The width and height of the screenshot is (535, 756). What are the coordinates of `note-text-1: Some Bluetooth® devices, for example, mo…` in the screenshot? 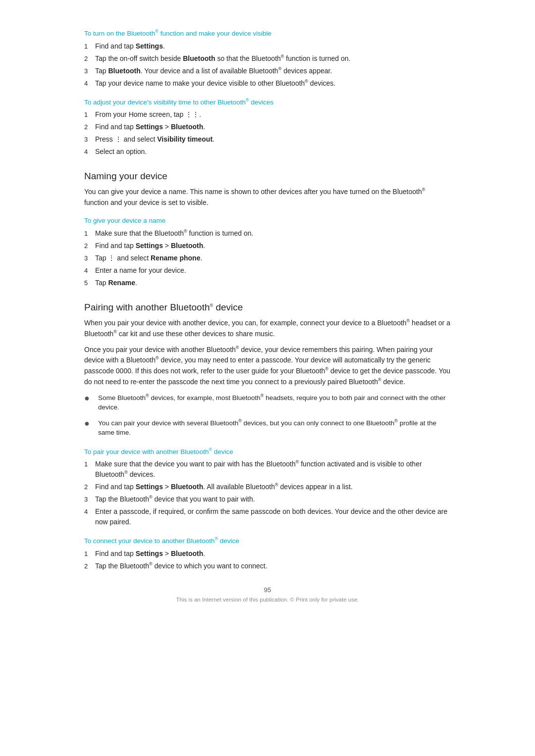 It's located at (274, 403).